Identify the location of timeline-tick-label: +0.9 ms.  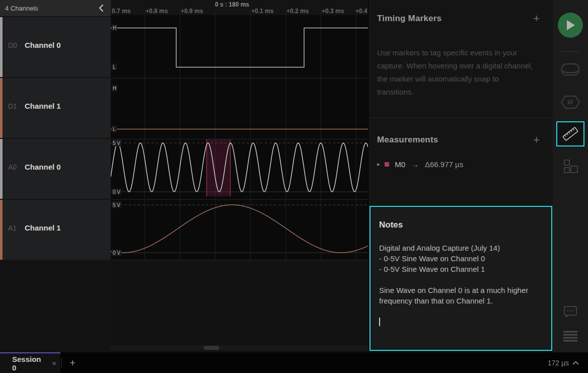
(192, 11).